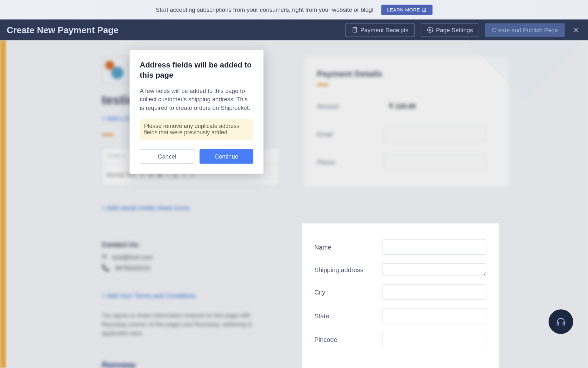 Image resolution: width=588 pixels, height=368 pixels. What do you see at coordinates (106, 268) in the screenshot?
I see `phone-icon: 📞` at bounding box center [106, 268].